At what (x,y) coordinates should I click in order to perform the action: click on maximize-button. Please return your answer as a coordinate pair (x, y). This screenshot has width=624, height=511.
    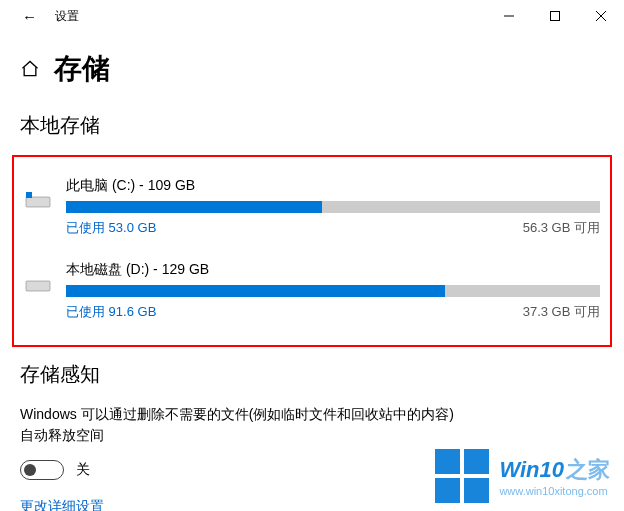
    Looking at the image, I should click on (555, 16).